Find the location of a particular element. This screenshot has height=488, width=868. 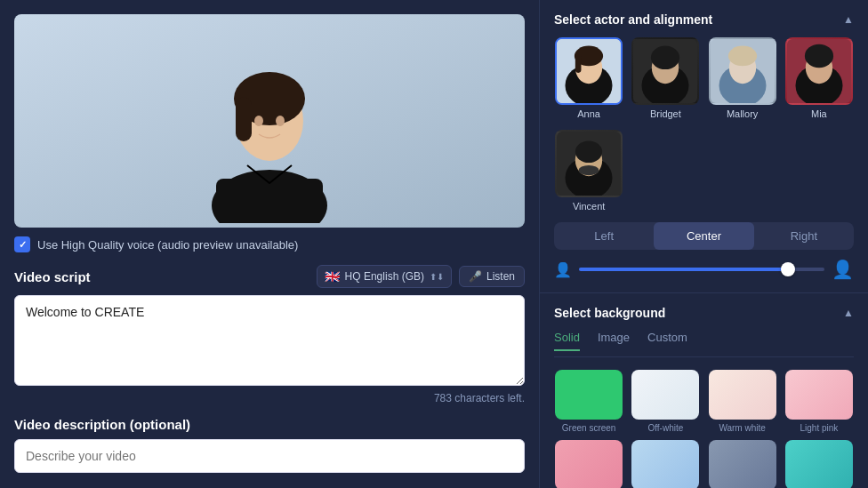

person-large-icon: 👤 is located at coordinates (843, 269).